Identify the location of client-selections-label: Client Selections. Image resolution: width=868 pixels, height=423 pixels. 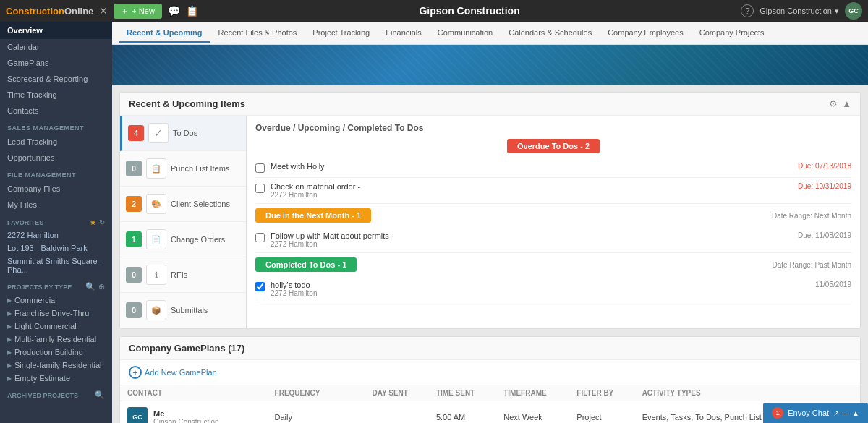
(200, 204).